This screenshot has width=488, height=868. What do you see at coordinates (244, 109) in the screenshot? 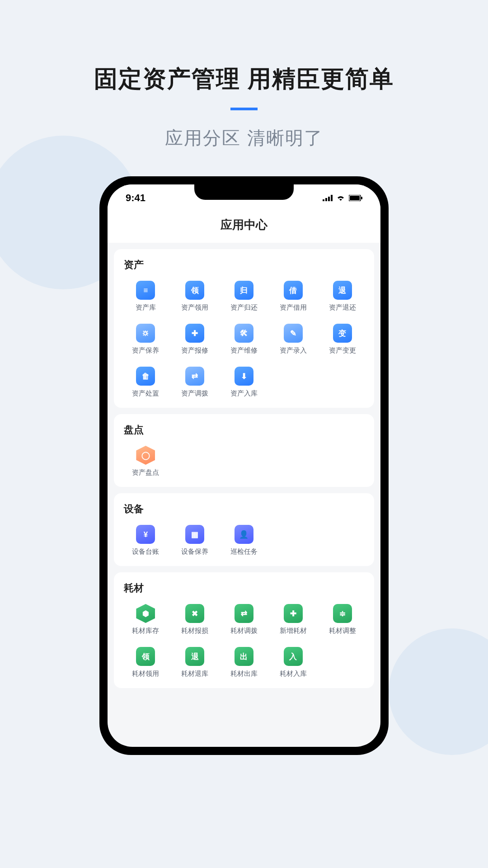
I see `hero-underline` at bounding box center [244, 109].